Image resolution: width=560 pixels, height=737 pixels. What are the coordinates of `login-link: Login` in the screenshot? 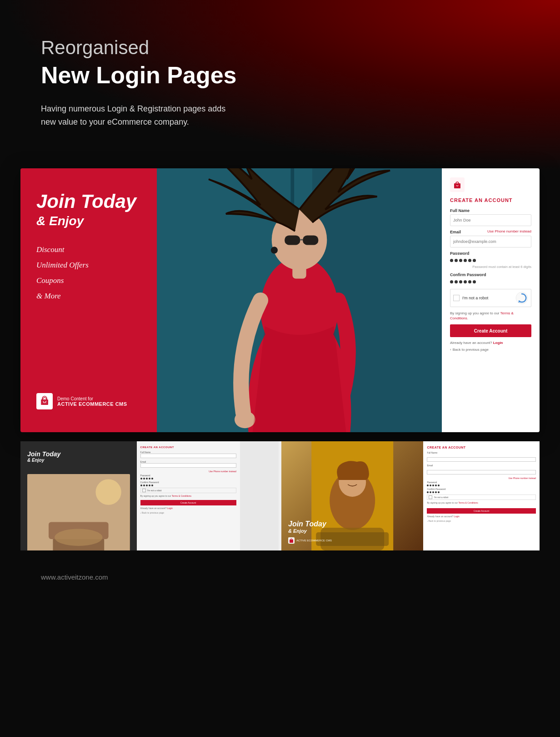 It's located at (498, 343).